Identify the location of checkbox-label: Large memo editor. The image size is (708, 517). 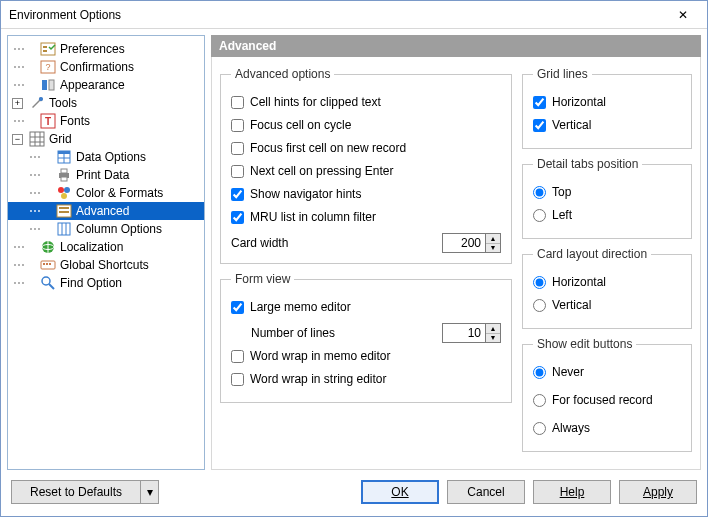
(300, 307).